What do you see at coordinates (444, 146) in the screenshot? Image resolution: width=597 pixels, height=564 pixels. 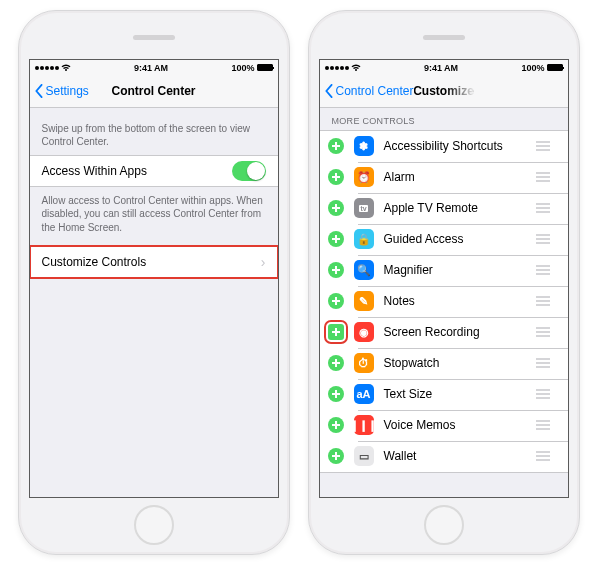 I see `control-row-accessibility: ✽Accessibility Shortcuts` at bounding box center [444, 146].